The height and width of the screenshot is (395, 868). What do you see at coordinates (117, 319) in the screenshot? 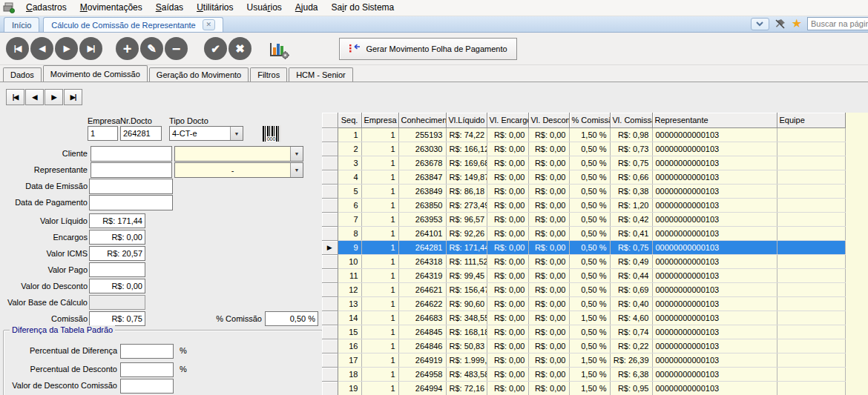
I see `comissao-input` at bounding box center [117, 319].